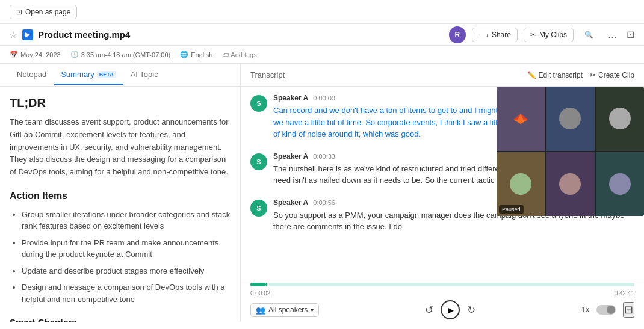  I want to click on tab-summary: Summary BETA, so click(88, 75).